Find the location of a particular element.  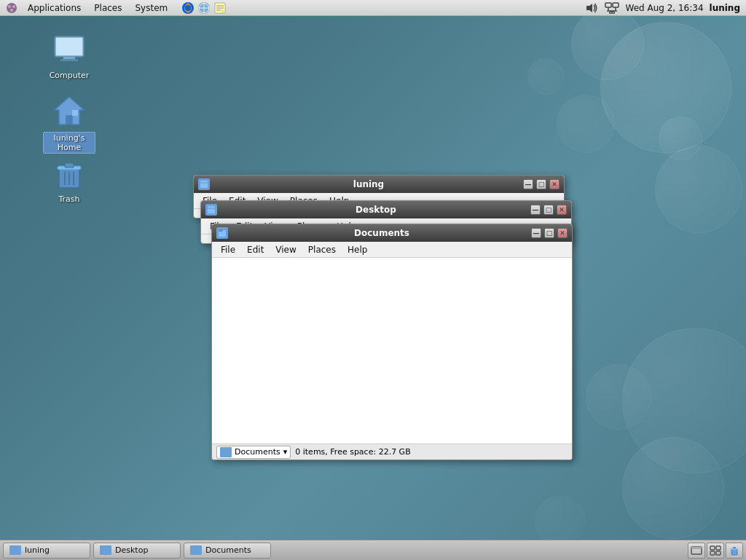

desktop-taskbar-btn: Desktop is located at coordinates (137, 551).